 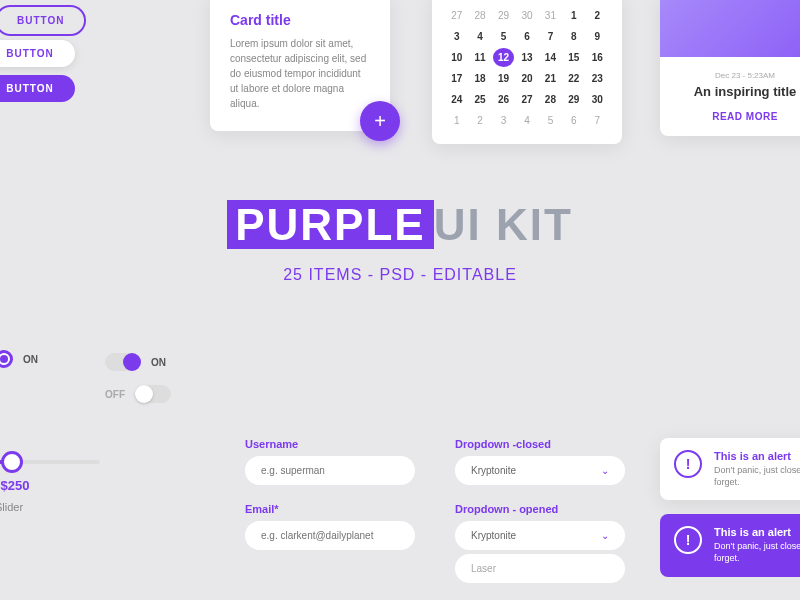 I want to click on card-body: Lorem ipsum dolor sit amet, consectetur …, so click(x=300, y=74).